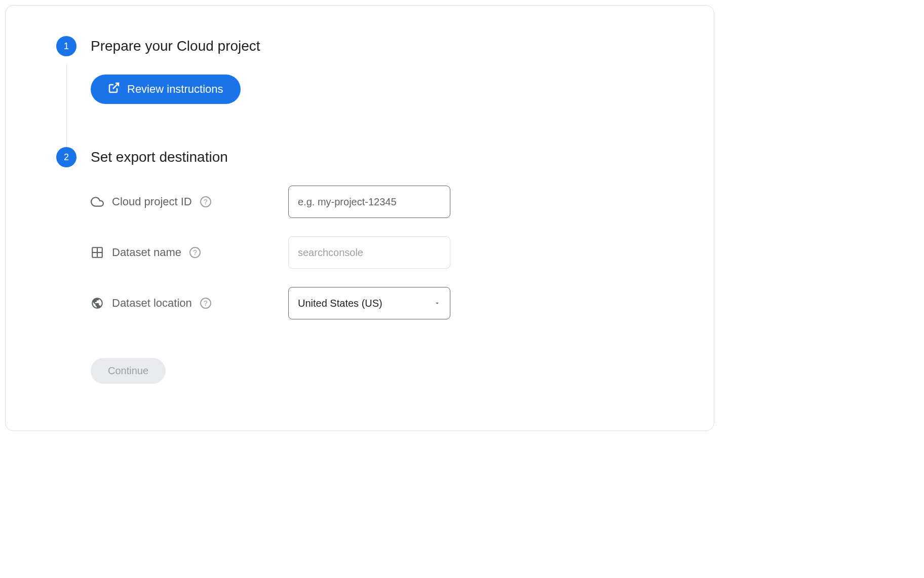 This screenshot has height=578, width=924. I want to click on globe-icon, so click(97, 303).